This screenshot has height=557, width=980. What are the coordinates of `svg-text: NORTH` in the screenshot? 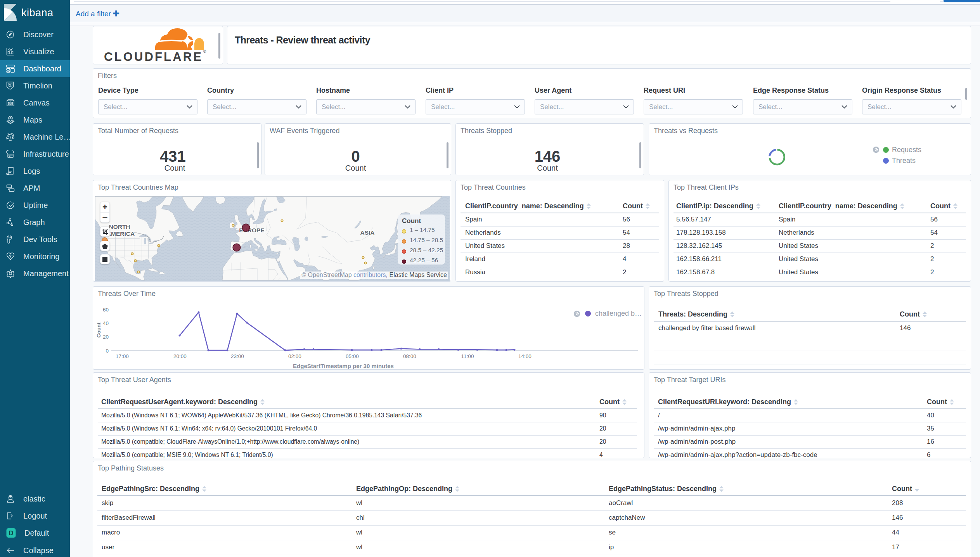 It's located at (119, 227).